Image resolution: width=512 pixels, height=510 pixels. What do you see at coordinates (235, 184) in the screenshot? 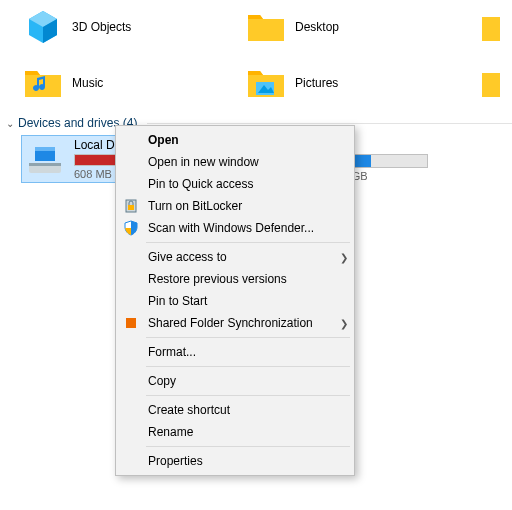
I see `menu-item-pin-to-quick-access: Pin to Quick access` at bounding box center [235, 184].